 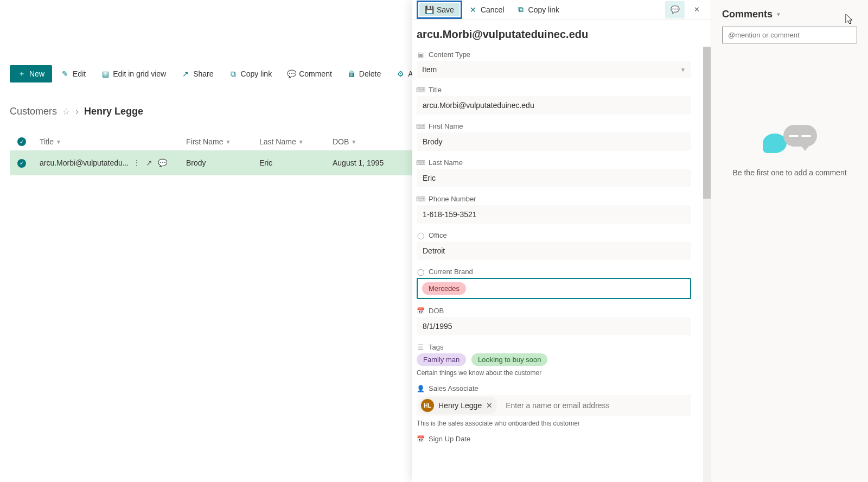 What do you see at coordinates (31, 74) in the screenshot?
I see `new-button: ＋ New` at bounding box center [31, 74].